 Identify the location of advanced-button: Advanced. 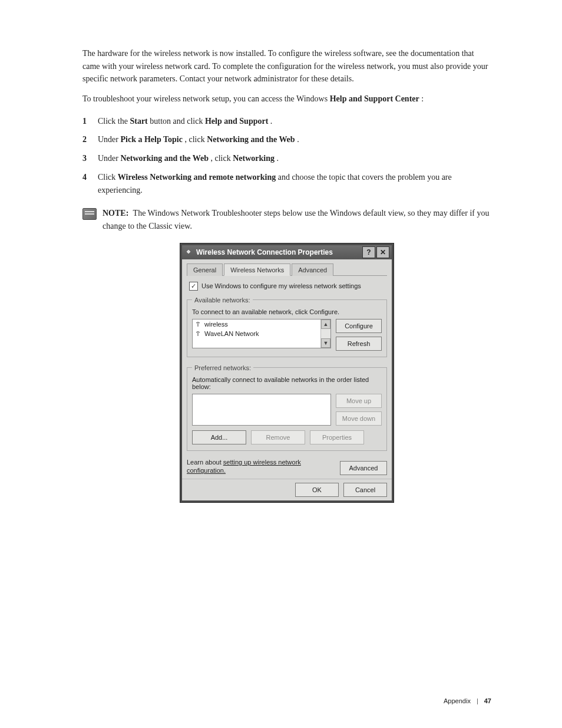
(363, 468).